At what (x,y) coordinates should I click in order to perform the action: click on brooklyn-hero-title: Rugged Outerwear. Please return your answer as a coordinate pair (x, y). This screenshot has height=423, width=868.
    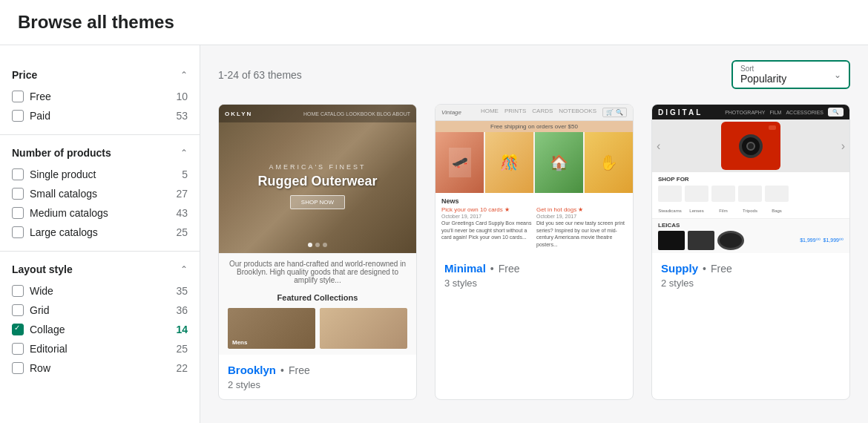
    Looking at the image, I should click on (318, 181).